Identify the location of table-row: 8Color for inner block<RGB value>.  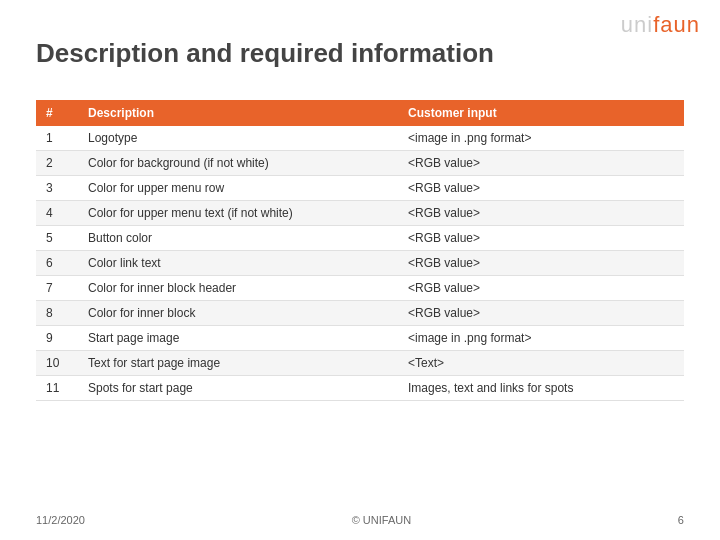
(360, 314).